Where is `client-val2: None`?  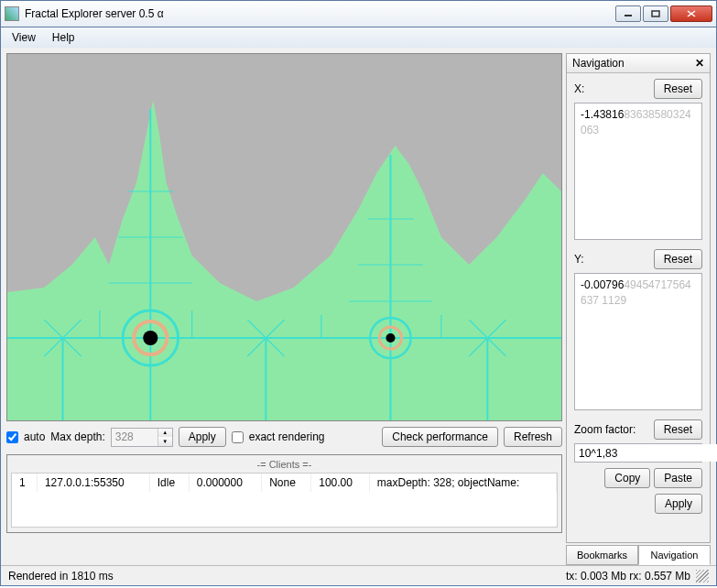
client-val2: None is located at coordinates (287, 483).